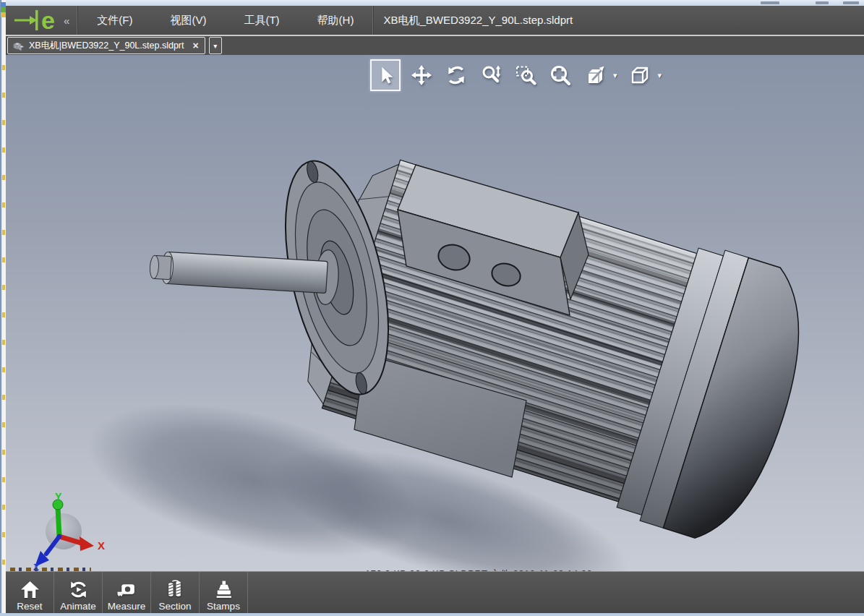  I want to click on document-tab: XB电机|BWED3922_Y_90L.step.sldprt ×, so click(106, 46).